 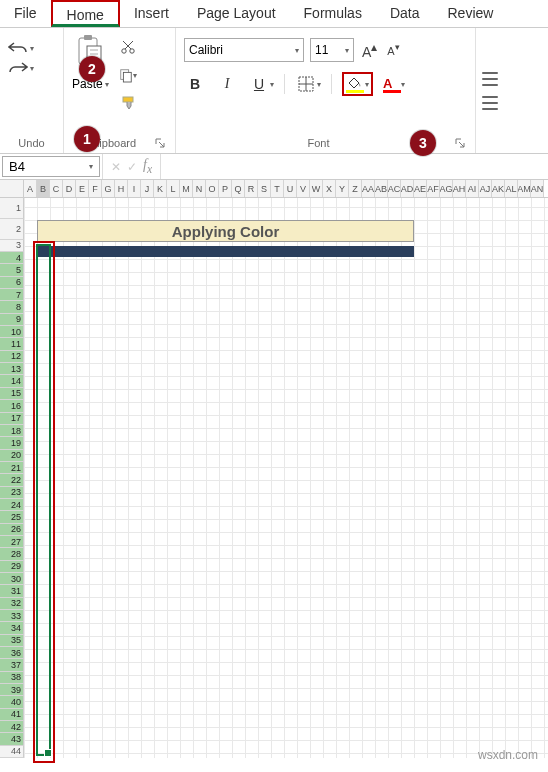 I want to click on name-box: B4 ▾, so click(x=51, y=166).